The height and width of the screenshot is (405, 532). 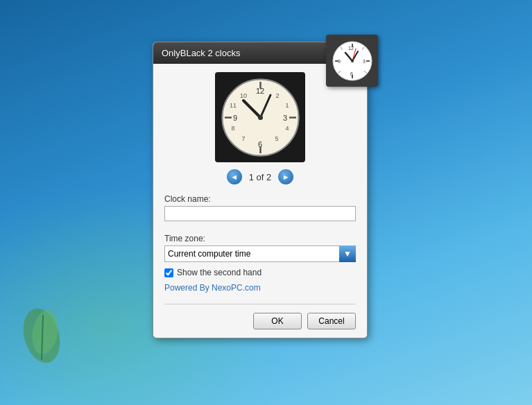 I want to click on clock-name-input, so click(x=260, y=214).